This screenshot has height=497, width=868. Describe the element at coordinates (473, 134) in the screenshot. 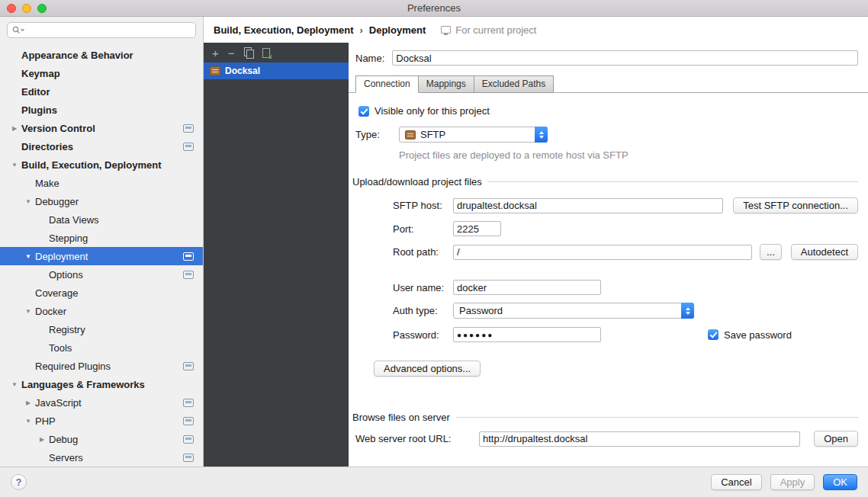

I see `type-select: SFTP` at that location.